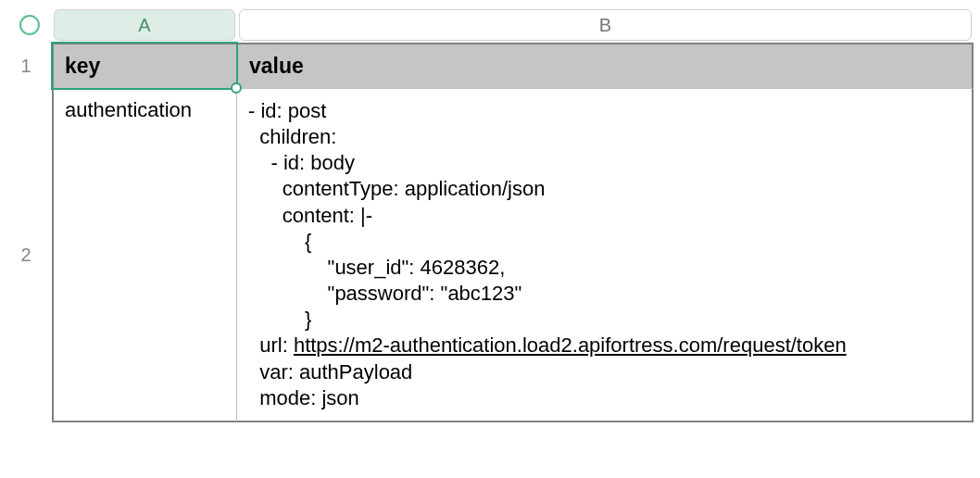 The height and width of the screenshot is (478, 980). Describe the element at coordinates (144, 66) in the screenshot. I see `cell-A1: key` at that location.